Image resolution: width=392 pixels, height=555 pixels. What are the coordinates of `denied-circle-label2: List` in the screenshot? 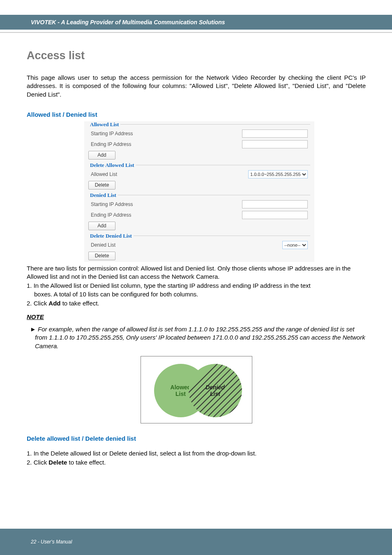 It's located at (215, 394).